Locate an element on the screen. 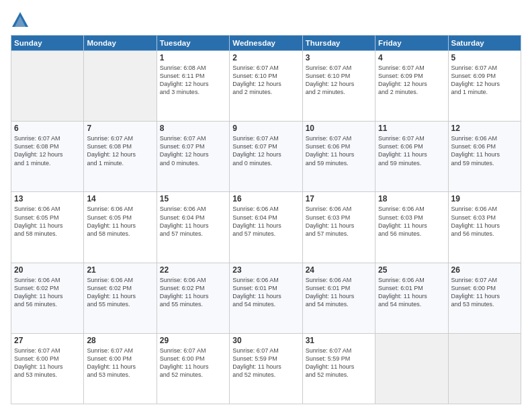 This screenshot has width=532, height=411. calendar-cell: 20Sunrise: 6:06 AM Sunset: 6:02 PM Dayli… is located at coordinates (48, 298).